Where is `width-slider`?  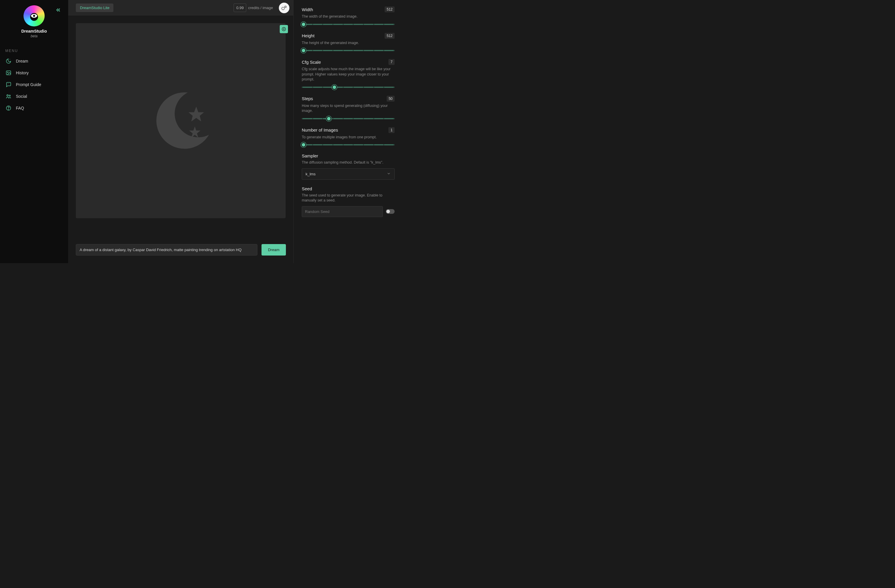
width-slider is located at coordinates (348, 24).